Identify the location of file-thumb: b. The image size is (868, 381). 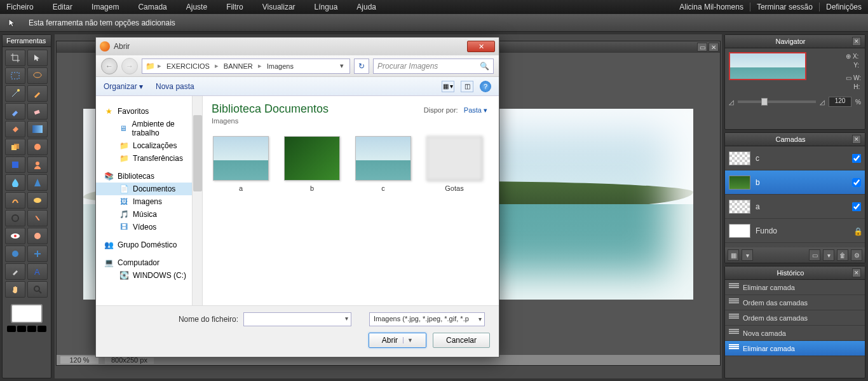
(312, 164).